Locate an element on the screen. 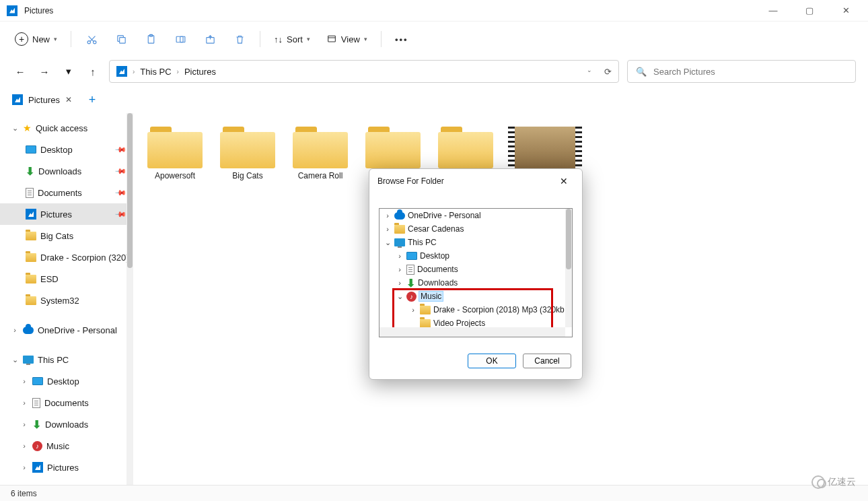 The width and height of the screenshot is (868, 501). sidebar-item-drake: Drake - Scorpion (320) is located at coordinates (67, 257).